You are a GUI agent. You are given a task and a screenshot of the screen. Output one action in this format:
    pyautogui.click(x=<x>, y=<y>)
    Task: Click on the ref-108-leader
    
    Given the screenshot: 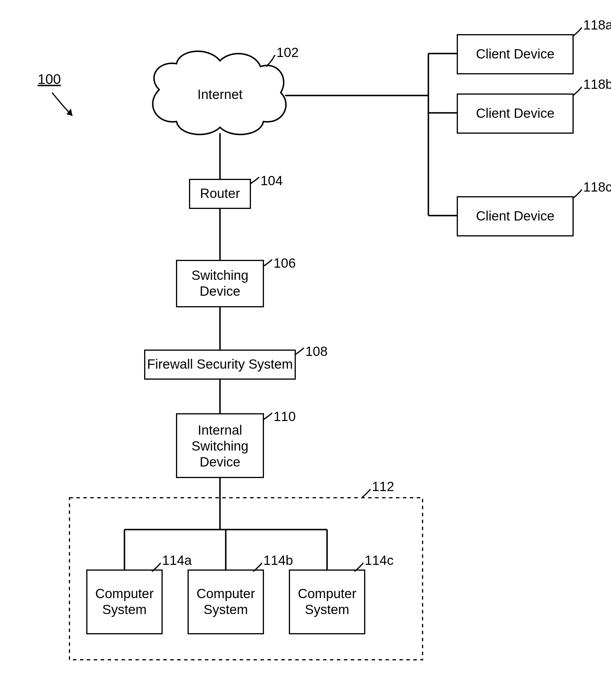 What is the action you would take?
    pyautogui.click(x=299, y=351)
    